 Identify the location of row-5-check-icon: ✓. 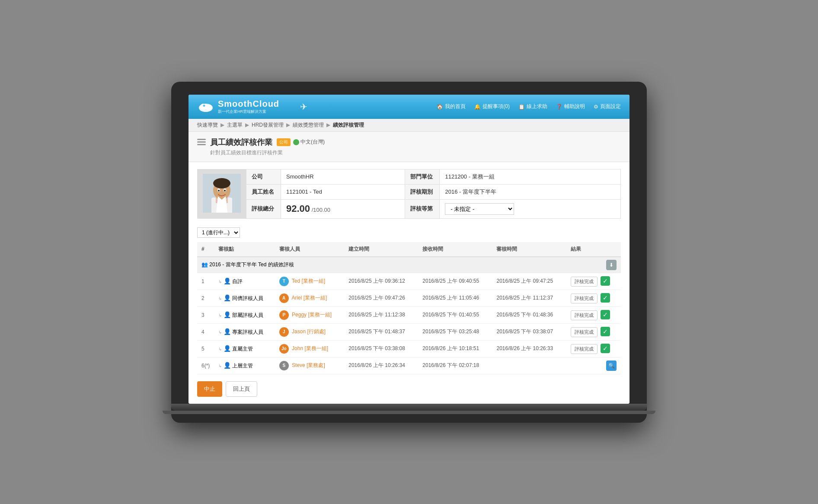
(605, 348).